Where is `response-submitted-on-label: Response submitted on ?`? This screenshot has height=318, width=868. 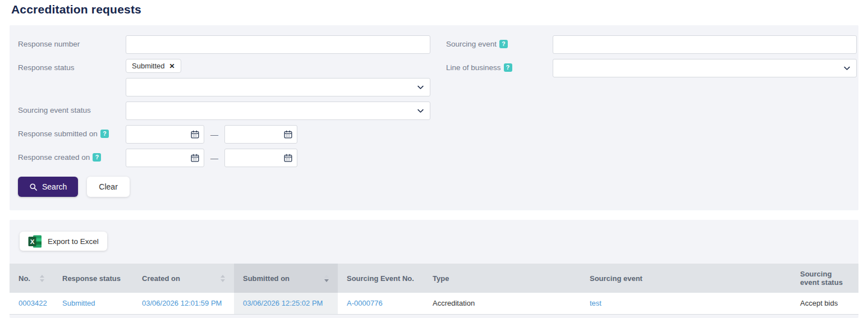 response-submitted-on-label: Response submitted on ? is located at coordinates (72, 131).